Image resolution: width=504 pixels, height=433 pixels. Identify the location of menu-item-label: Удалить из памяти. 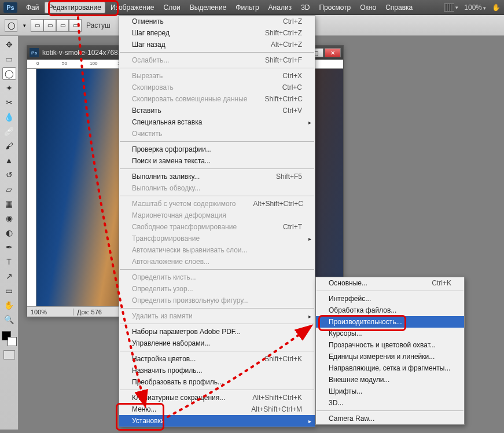
(162, 316).